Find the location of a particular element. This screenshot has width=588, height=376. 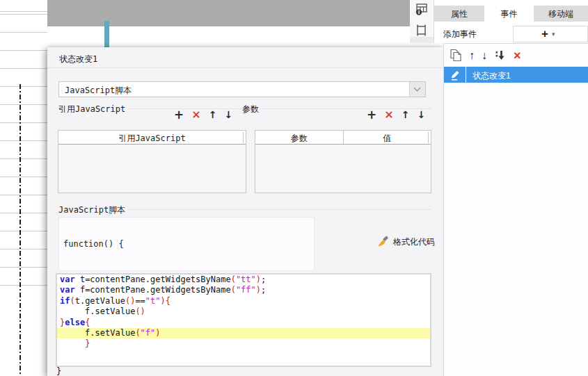

events-toolbar: ↑ ↓ × is located at coordinates (516, 56).